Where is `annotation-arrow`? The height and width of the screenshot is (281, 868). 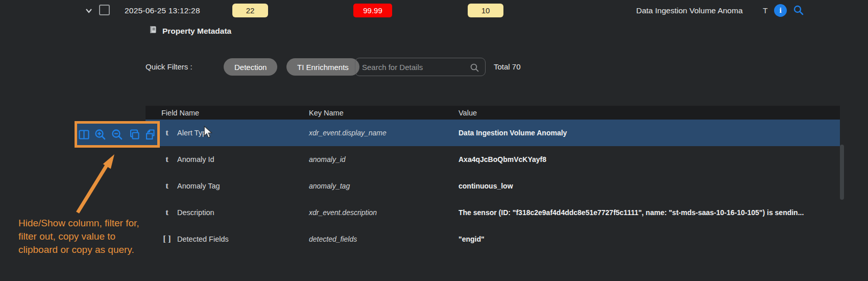 annotation-arrow is located at coordinates (96, 184).